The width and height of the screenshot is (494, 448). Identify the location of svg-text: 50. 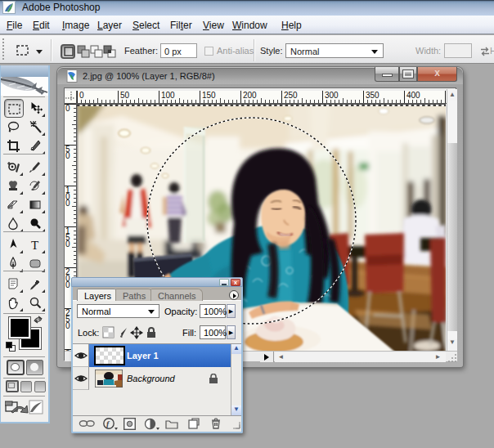
(125, 95).